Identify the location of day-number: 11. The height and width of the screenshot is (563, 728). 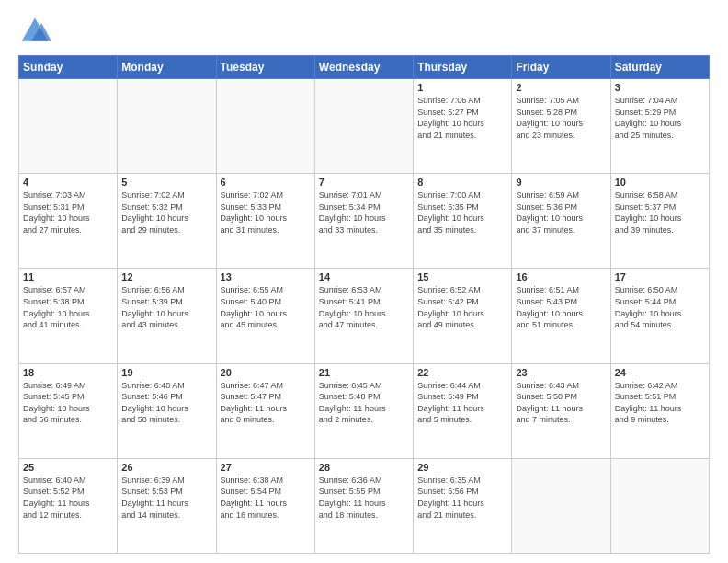
(68, 277).